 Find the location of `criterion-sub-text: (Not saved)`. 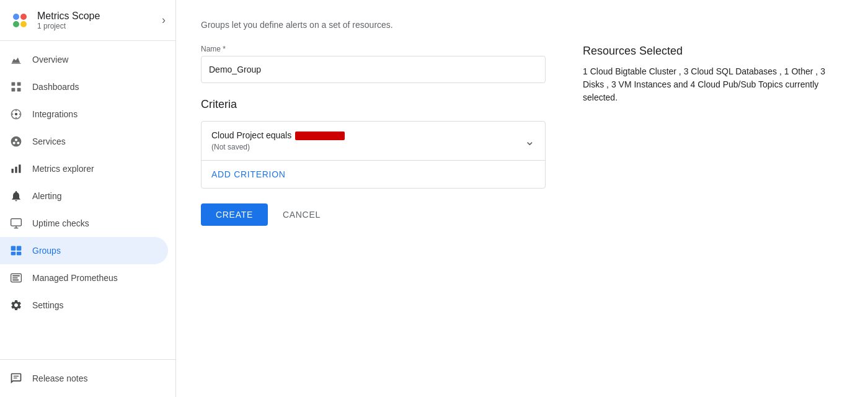

criterion-sub-text: (Not saved) is located at coordinates (368, 147).